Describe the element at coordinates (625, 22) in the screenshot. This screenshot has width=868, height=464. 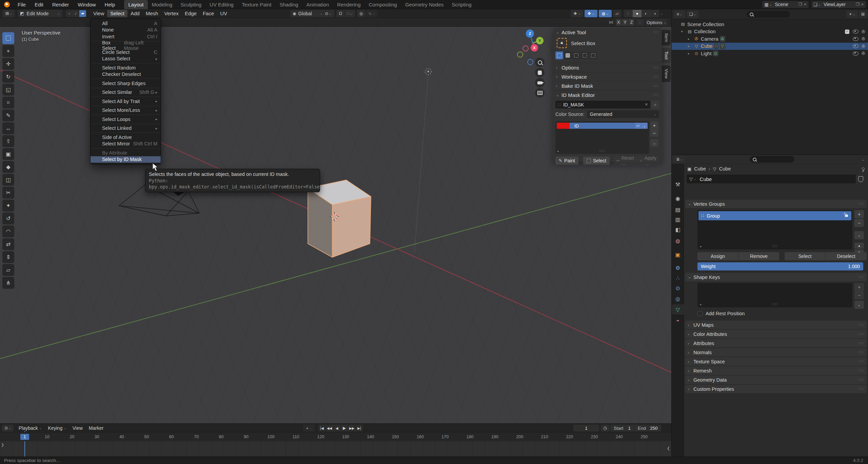
I see `mirror-y-toggle: Y` at that location.